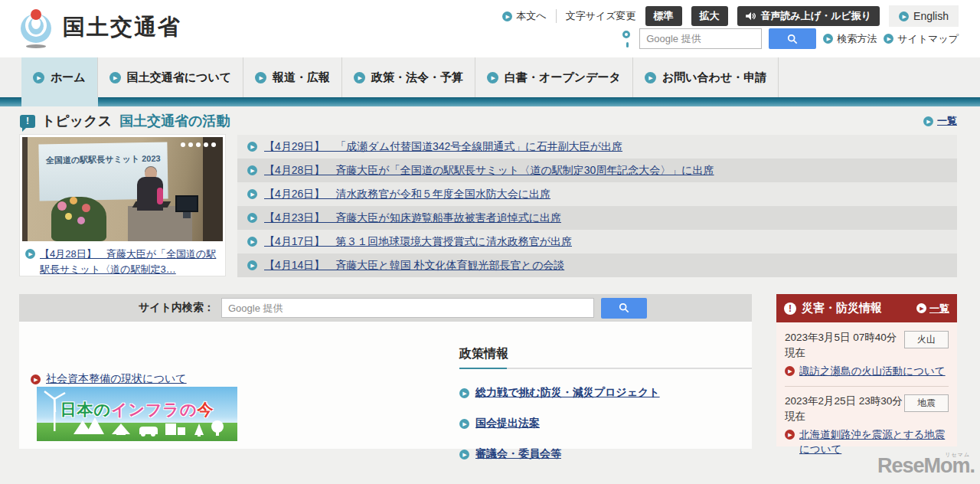 The height and width of the screenshot is (484, 980). What do you see at coordinates (490, 77) in the screenshot?
I see `main-nav: ホーム 国土交通省について 報道・広報 政策・法令・予算 白書・オープンデータ …` at bounding box center [490, 77].